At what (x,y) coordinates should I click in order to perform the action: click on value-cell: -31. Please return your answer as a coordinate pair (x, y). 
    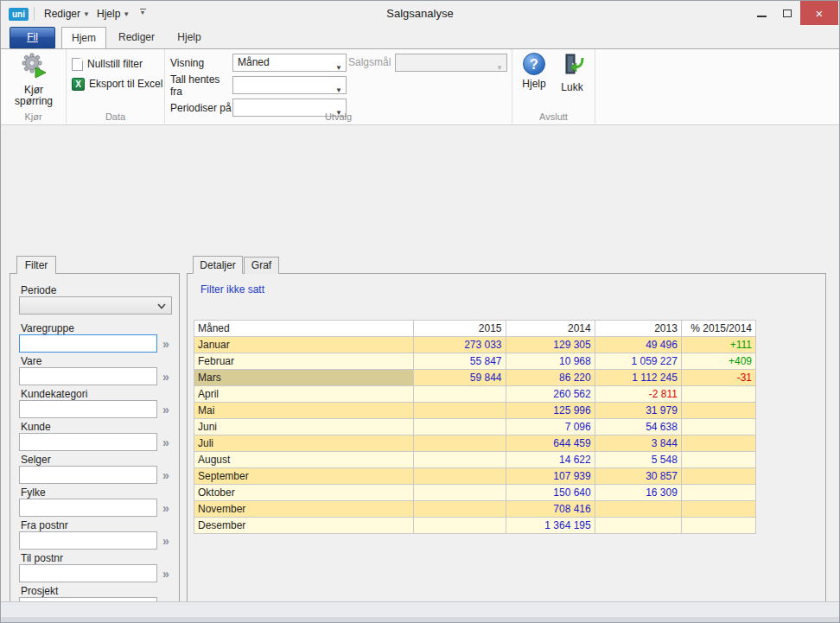
    Looking at the image, I should click on (718, 378).